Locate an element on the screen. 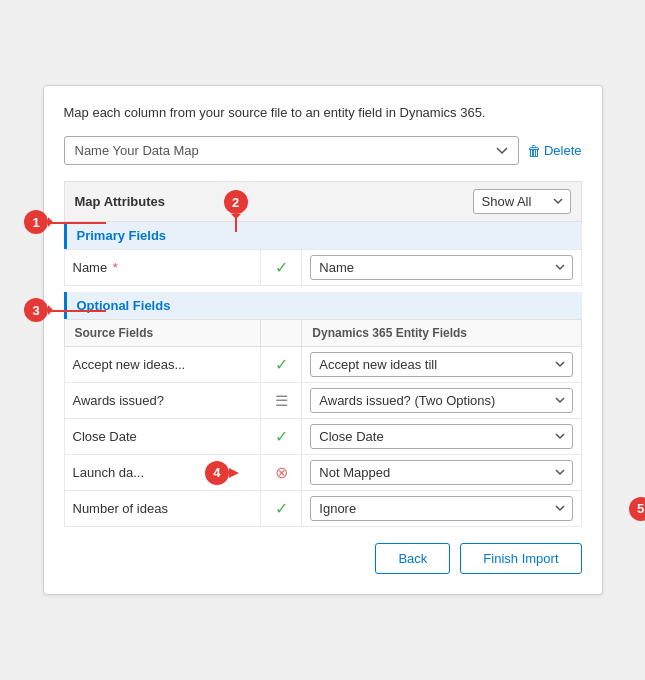 The image size is (645, 680). map-attributes-label: Map Attributes is located at coordinates (120, 202).